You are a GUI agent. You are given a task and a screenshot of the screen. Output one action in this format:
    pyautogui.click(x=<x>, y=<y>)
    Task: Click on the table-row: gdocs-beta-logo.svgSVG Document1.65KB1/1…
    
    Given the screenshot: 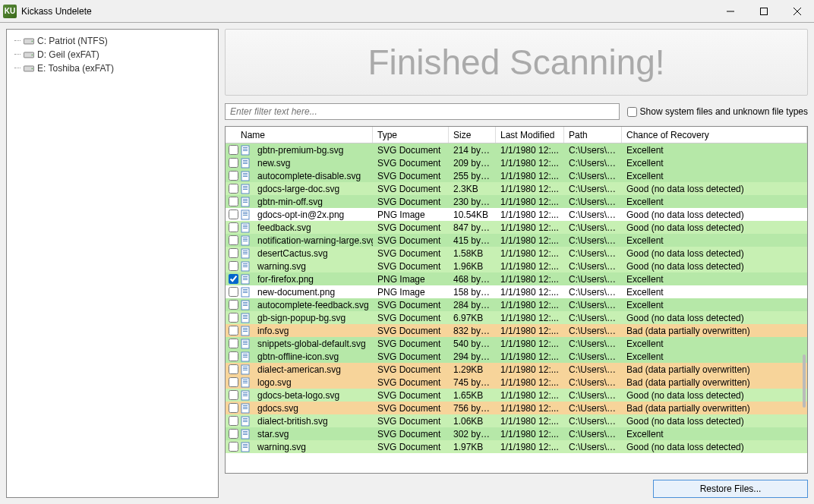 What is the action you would take?
    pyautogui.click(x=516, y=395)
    